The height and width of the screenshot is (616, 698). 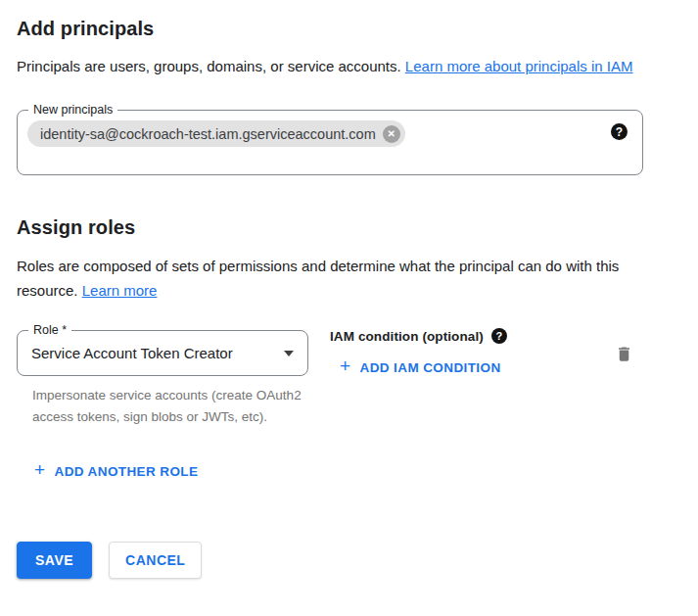 What do you see at coordinates (119, 290) in the screenshot?
I see `learn-more-roles-link: Learn more` at bounding box center [119, 290].